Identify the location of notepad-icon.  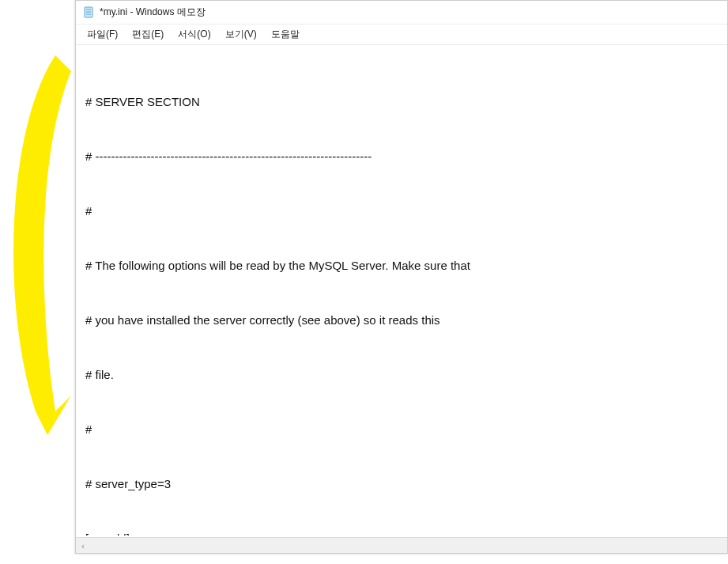
(89, 13).